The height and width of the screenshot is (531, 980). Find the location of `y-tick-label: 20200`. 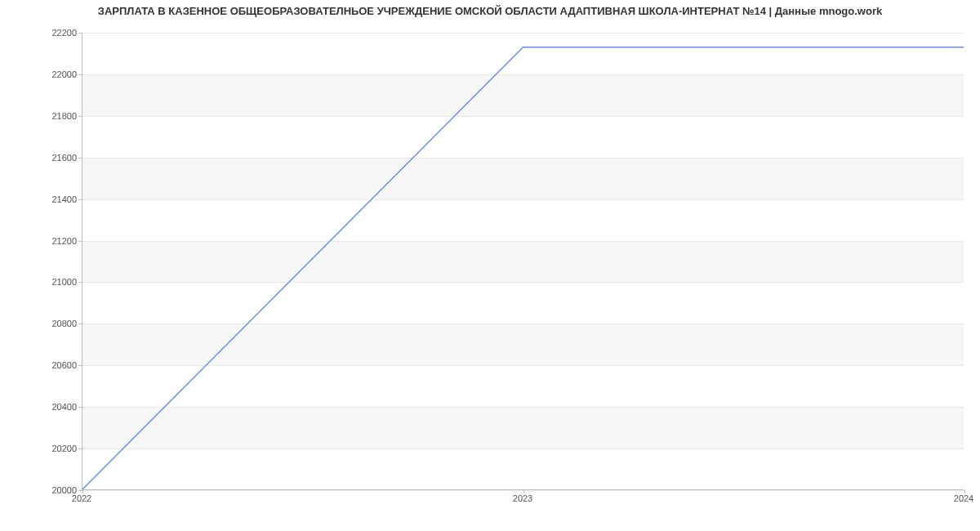

y-tick-label: 20200 is located at coordinates (40, 448).